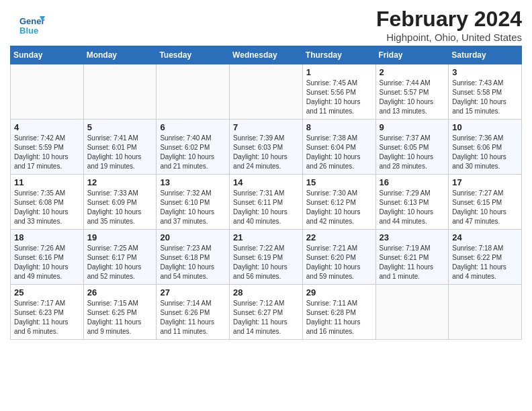  Describe the element at coordinates (120, 128) in the screenshot. I see `day-number: 5` at that location.